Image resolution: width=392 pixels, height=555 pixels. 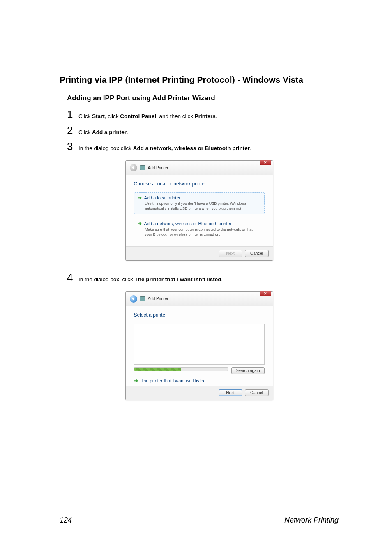 I want to click on step-number: 2, so click(x=71, y=131).